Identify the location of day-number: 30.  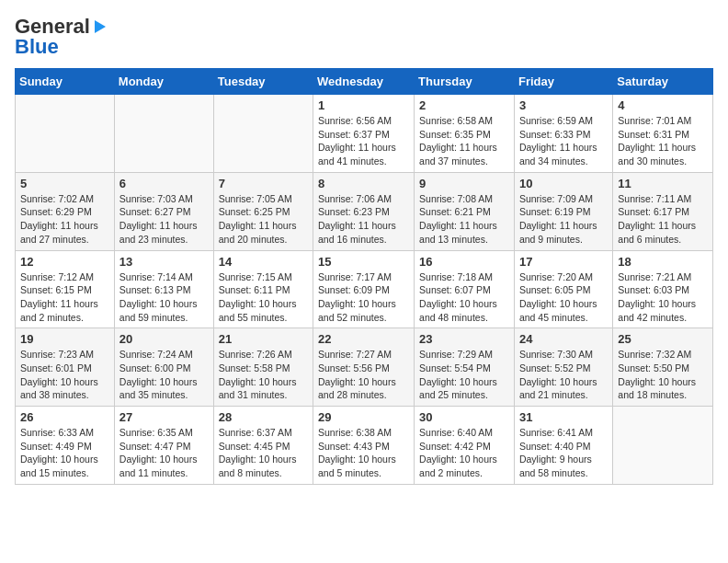
(464, 418).